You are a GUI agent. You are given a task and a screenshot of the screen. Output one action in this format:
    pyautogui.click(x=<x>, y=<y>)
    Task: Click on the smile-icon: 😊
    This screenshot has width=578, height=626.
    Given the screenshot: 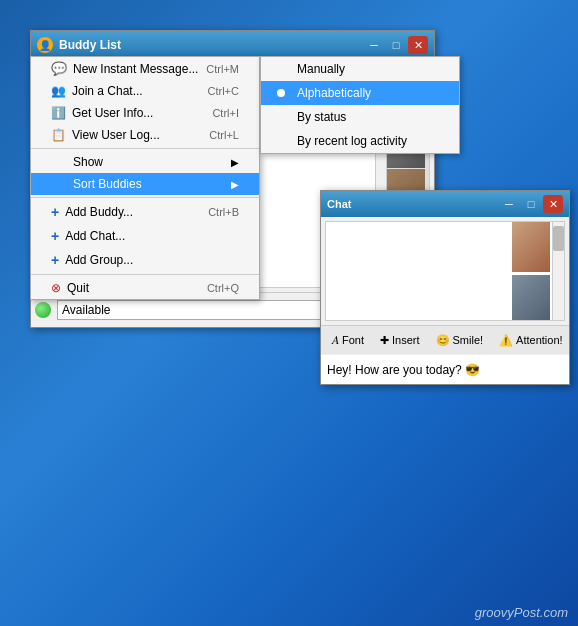 What is the action you would take?
    pyautogui.click(x=443, y=340)
    